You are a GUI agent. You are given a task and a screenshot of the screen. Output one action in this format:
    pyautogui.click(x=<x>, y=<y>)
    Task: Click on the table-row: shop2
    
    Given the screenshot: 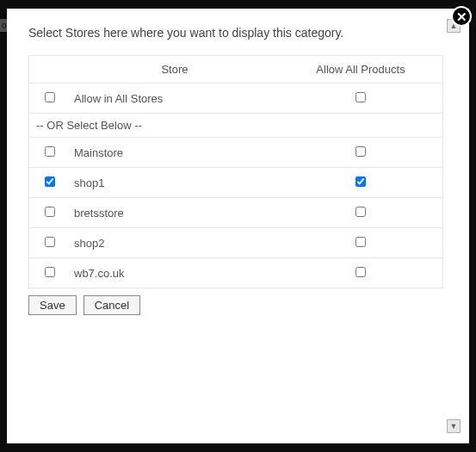 What is the action you would take?
    pyautogui.click(x=236, y=243)
    